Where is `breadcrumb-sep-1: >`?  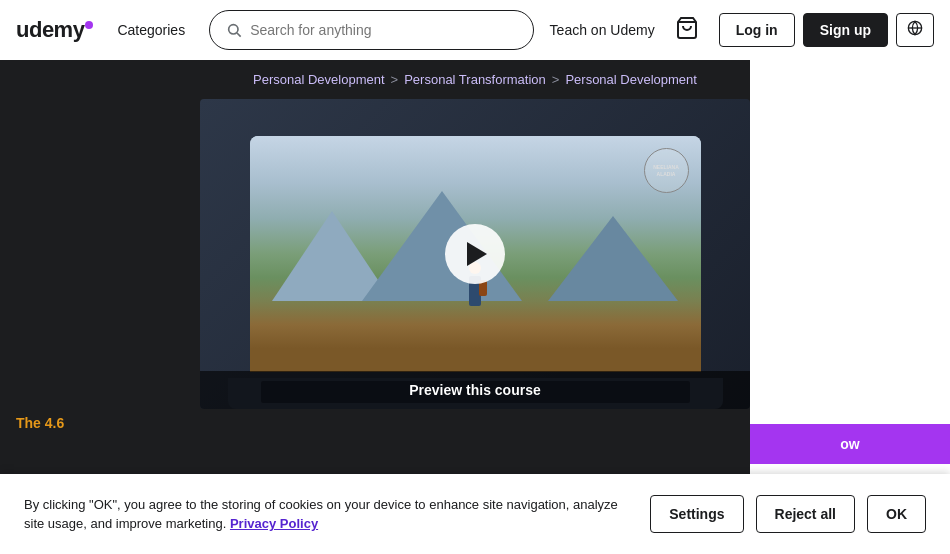 breadcrumb-sep-1: > is located at coordinates (395, 80).